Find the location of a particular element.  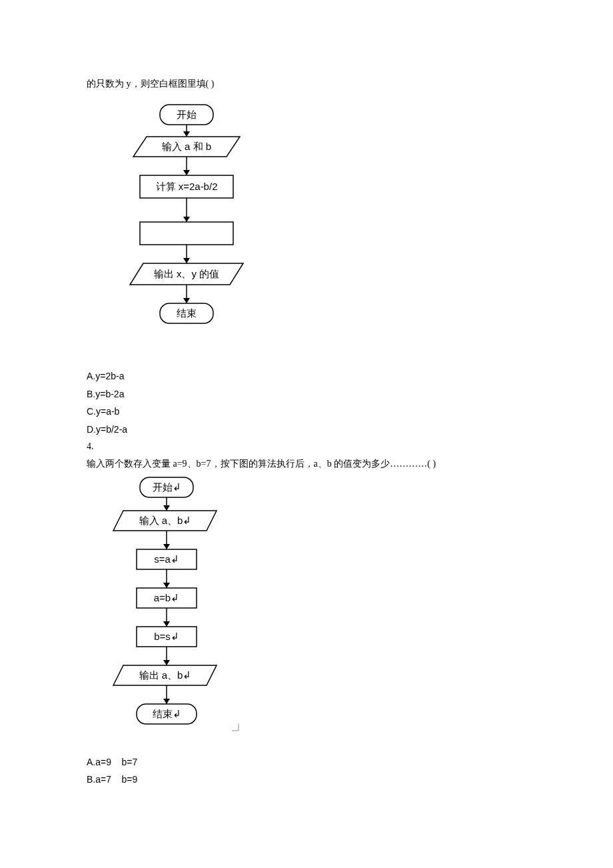

q4-flow-sa: s=a↲ is located at coordinates (167, 559).